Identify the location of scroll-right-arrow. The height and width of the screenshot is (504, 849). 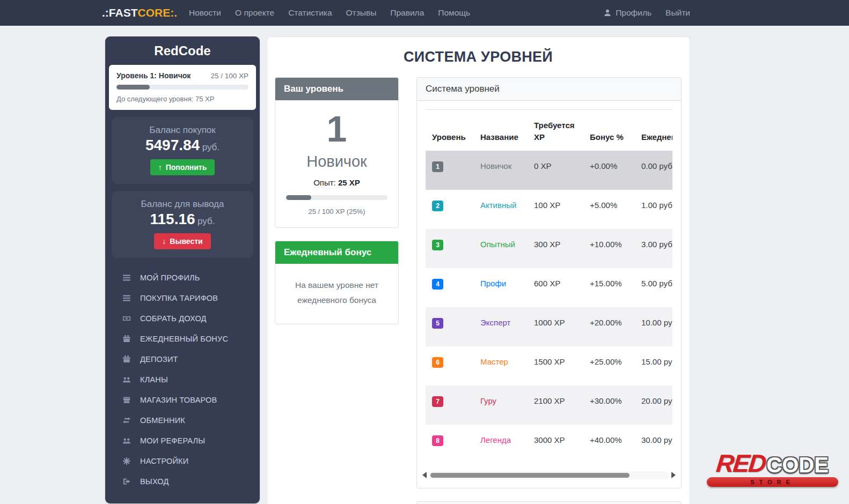
(674, 475).